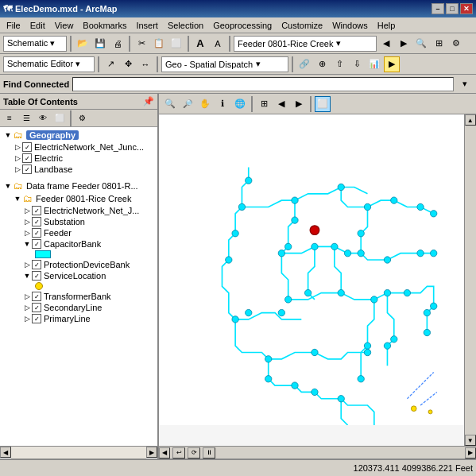 The image size is (476, 476). What do you see at coordinates (79, 147) in the screenshot?
I see `tree-item-elecnet: ▷ ✓ ElectricNetwork_Net_Junc...` at bounding box center [79, 147].